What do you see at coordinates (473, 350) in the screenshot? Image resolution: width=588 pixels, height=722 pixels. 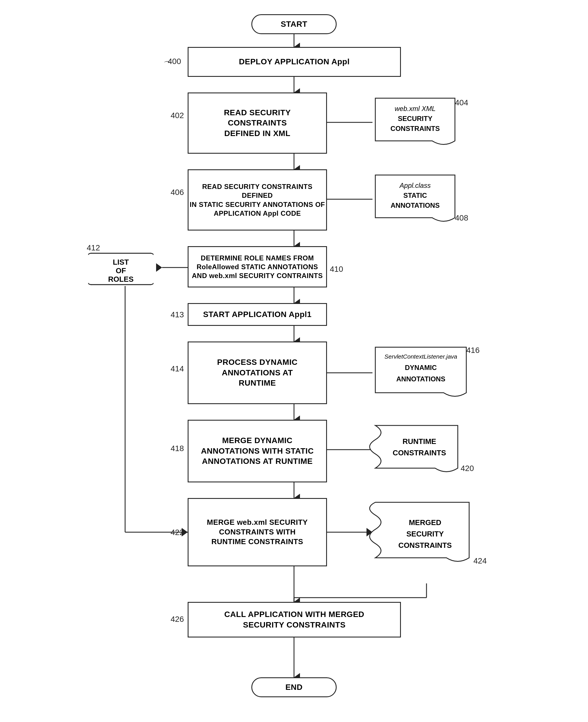 I see `ref-416: 416` at bounding box center [473, 350].